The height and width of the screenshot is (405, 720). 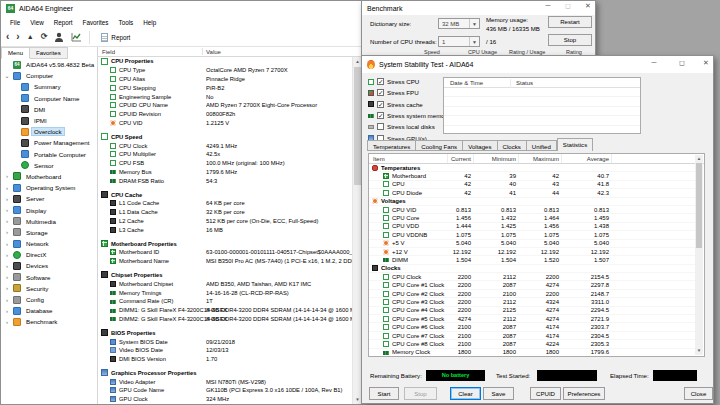 I want to click on stats-row: CPU Core1.4561.4321.4641.459, so click(x=532, y=218).